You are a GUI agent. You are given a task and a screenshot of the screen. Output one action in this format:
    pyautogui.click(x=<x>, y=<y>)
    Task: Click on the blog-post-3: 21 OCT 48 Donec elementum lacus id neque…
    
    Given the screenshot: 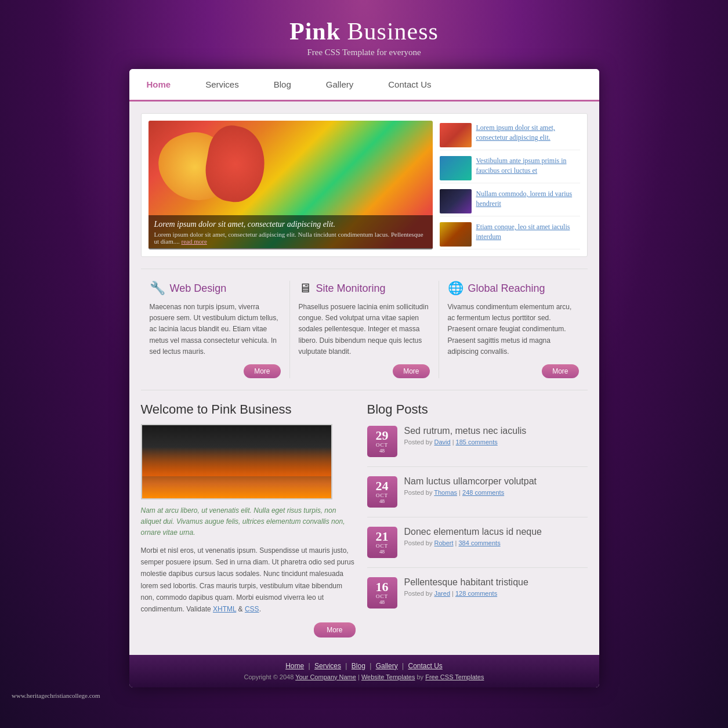 What is the action you would take?
    pyautogui.click(x=477, y=548)
    